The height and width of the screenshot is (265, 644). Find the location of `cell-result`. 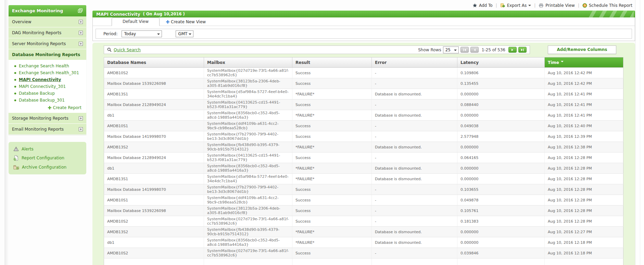

cell-result is located at coordinates (332, 262).